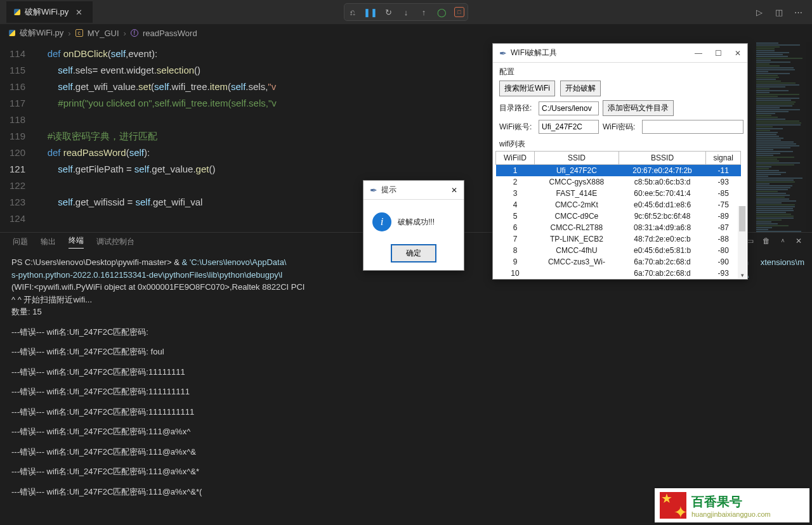 The width and height of the screenshot is (812, 525). Describe the element at coordinates (18, 103) in the screenshot. I see `line-number: 117` at that location.